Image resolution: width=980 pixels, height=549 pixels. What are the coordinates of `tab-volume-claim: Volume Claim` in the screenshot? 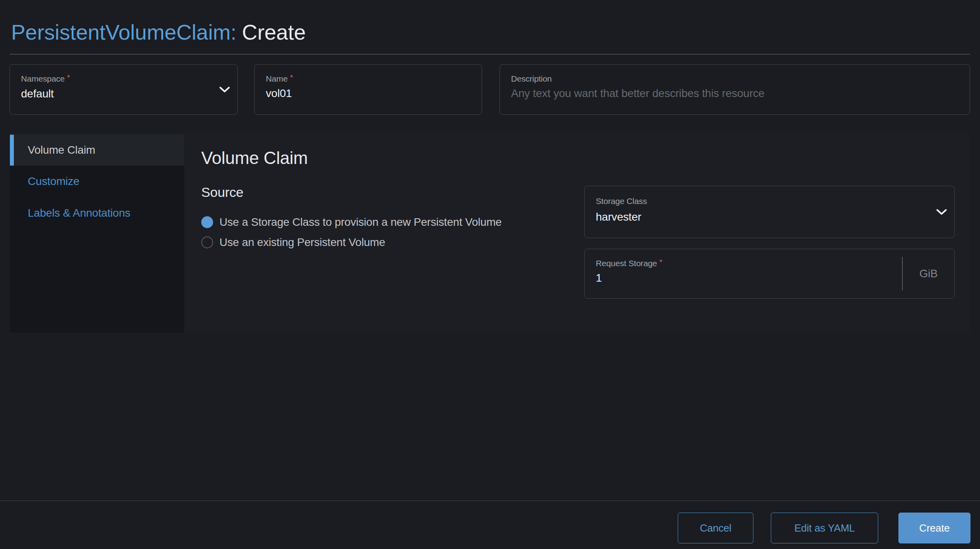 It's located at (97, 150).